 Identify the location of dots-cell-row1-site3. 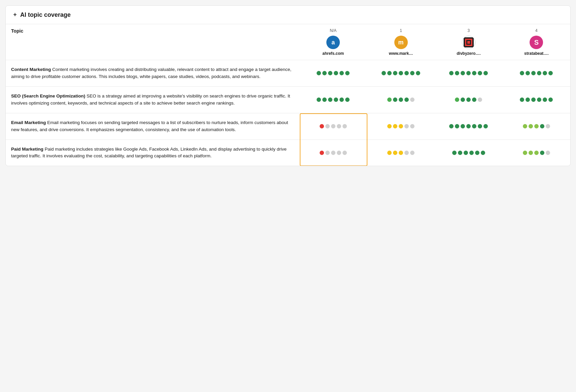
(536, 100).